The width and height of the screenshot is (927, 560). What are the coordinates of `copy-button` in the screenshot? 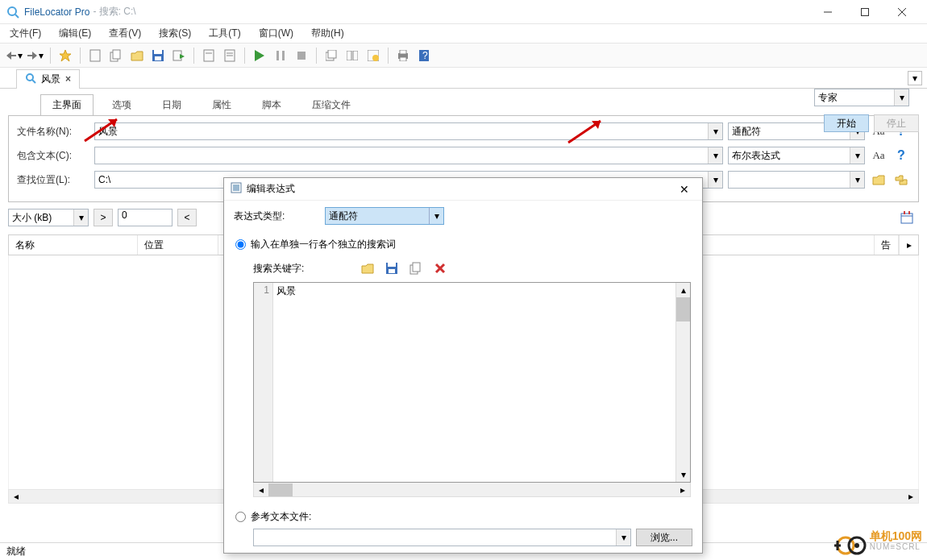 It's located at (116, 56).